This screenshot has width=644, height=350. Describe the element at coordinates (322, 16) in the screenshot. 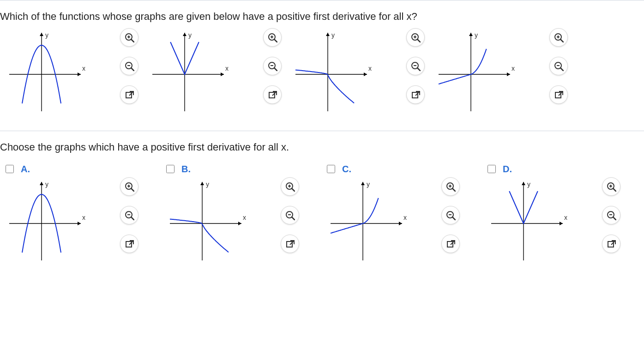

I see `question-text: Which of the functions whose graphs are …` at that location.